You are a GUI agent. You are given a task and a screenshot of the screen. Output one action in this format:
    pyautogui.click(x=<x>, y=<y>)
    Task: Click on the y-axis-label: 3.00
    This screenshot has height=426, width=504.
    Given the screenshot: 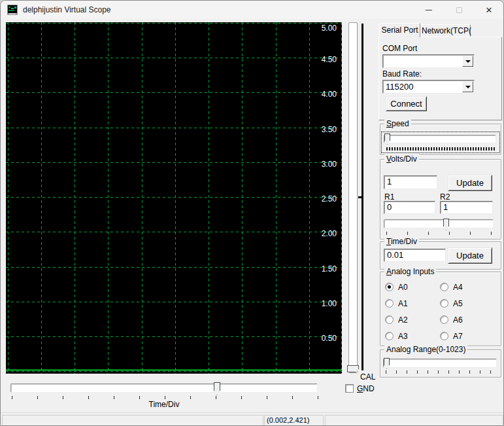 What is the action you would take?
    pyautogui.click(x=324, y=164)
    